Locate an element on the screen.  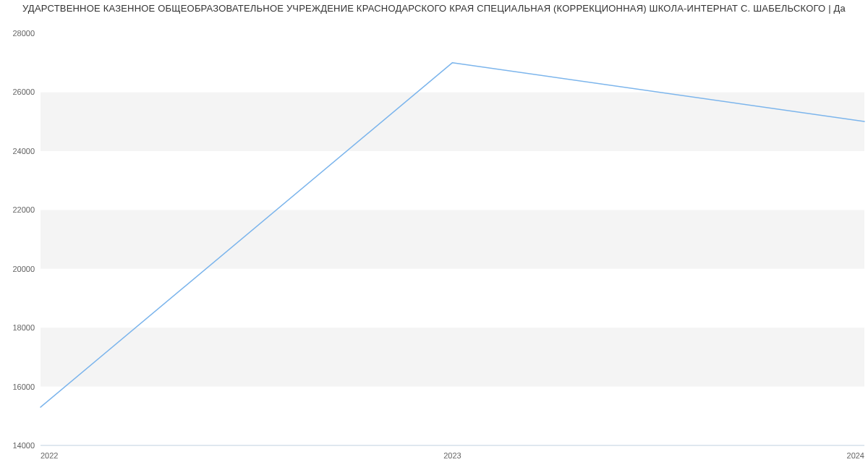
y-tick-label: 18000 is located at coordinates (23, 328).